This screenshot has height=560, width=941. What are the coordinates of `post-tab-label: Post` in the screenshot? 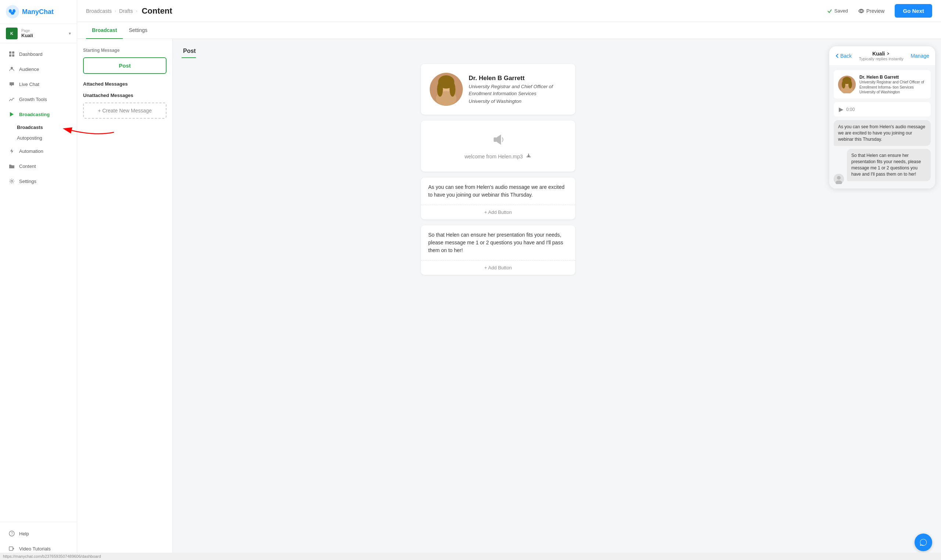 It's located at (189, 53).